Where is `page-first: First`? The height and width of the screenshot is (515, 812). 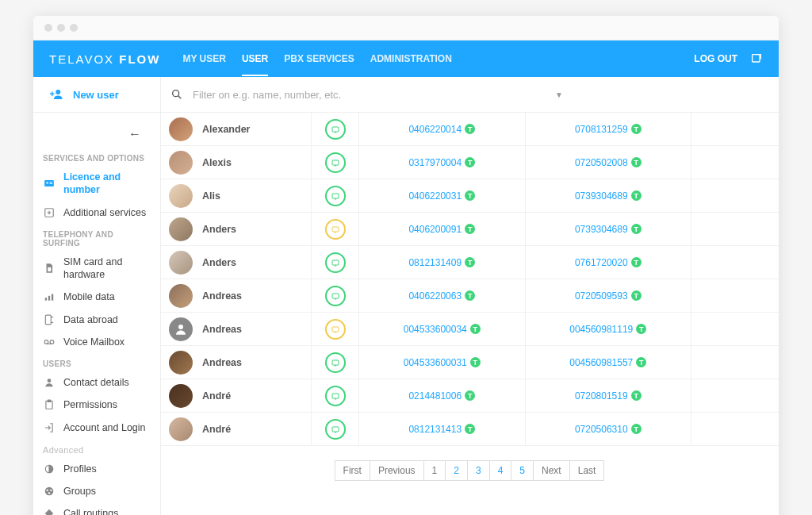 page-first: First is located at coordinates (352, 471).